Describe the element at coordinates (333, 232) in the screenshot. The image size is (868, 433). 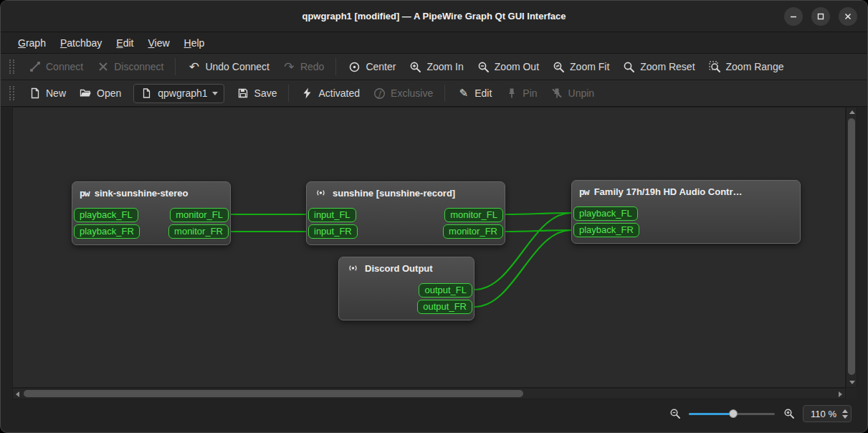
I see `port-input-fr: input_FR` at that location.